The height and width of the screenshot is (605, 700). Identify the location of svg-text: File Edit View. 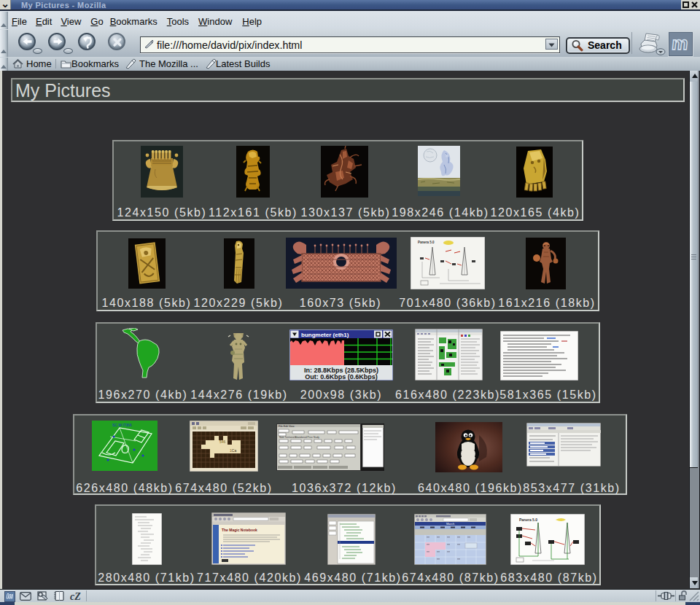
(287, 426).